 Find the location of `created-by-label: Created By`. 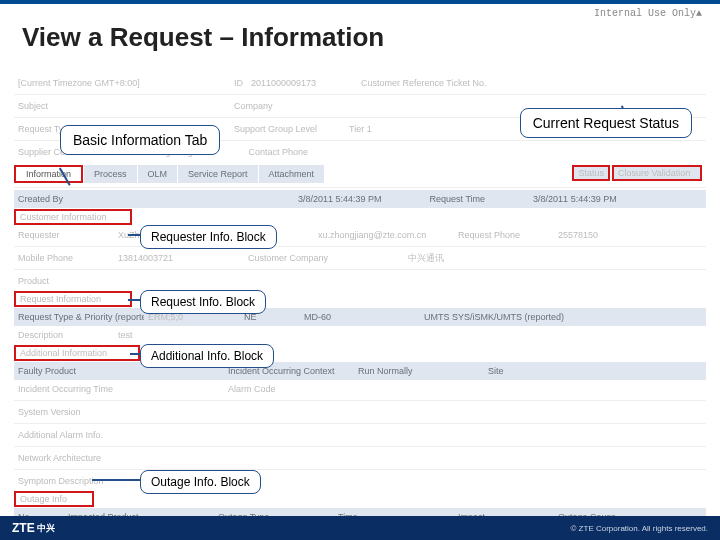

created-by-label: Created By is located at coordinates (54, 199).